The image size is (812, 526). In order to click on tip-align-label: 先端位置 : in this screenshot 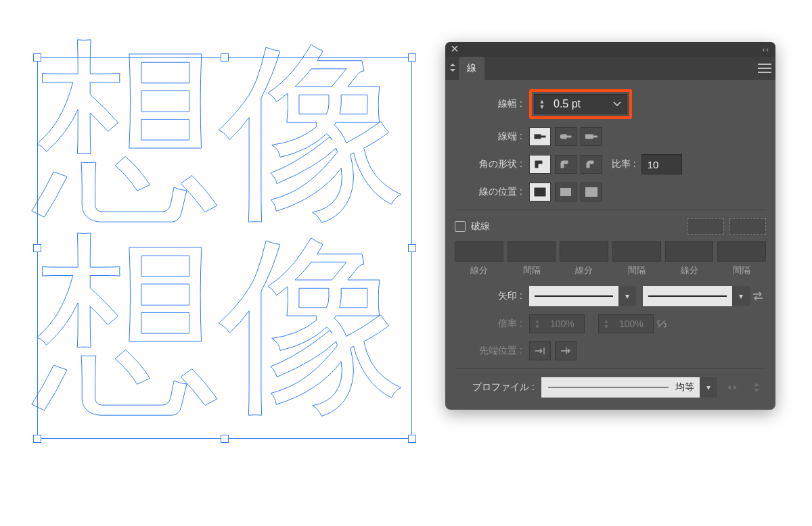, I will do `click(489, 351)`.